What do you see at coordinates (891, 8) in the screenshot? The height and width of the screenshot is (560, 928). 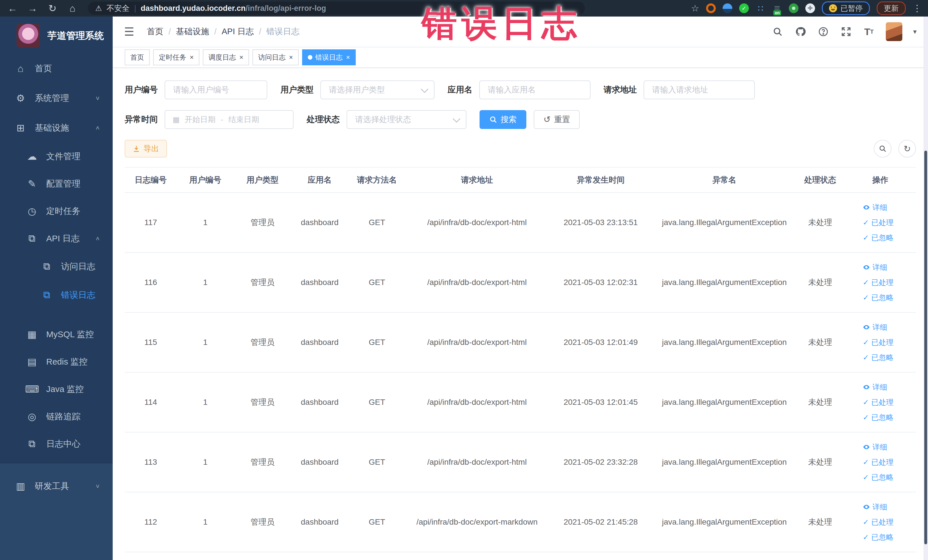 I see `update-label: 更新` at bounding box center [891, 8].